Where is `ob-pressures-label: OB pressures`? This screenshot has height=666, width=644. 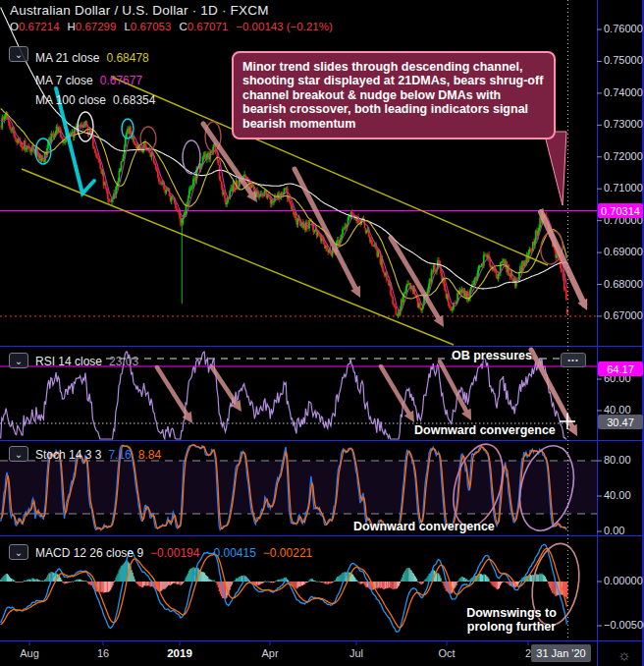 ob-pressures-label: OB pressures is located at coordinates (492, 356).